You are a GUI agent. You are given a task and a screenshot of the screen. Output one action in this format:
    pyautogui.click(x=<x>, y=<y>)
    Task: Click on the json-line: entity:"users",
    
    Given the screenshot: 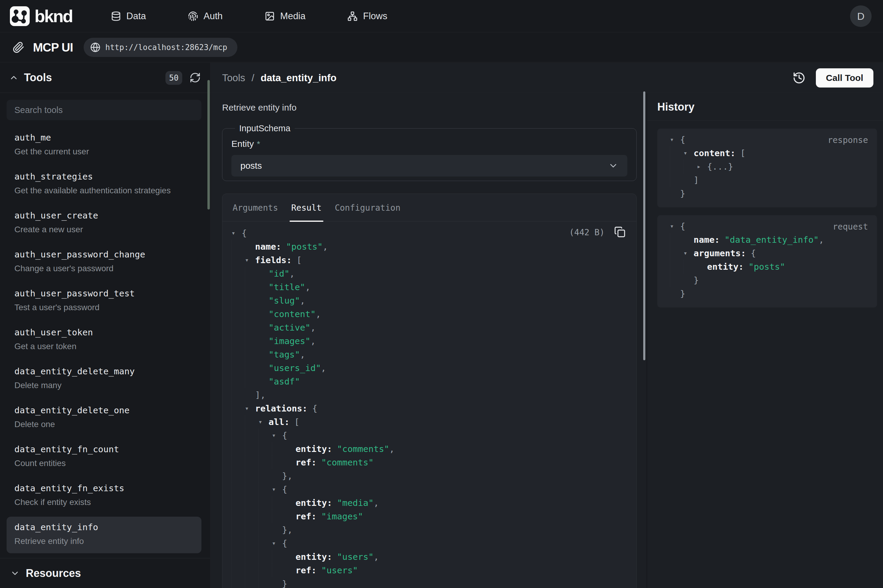 What is the action you would take?
    pyautogui.click(x=429, y=556)
    